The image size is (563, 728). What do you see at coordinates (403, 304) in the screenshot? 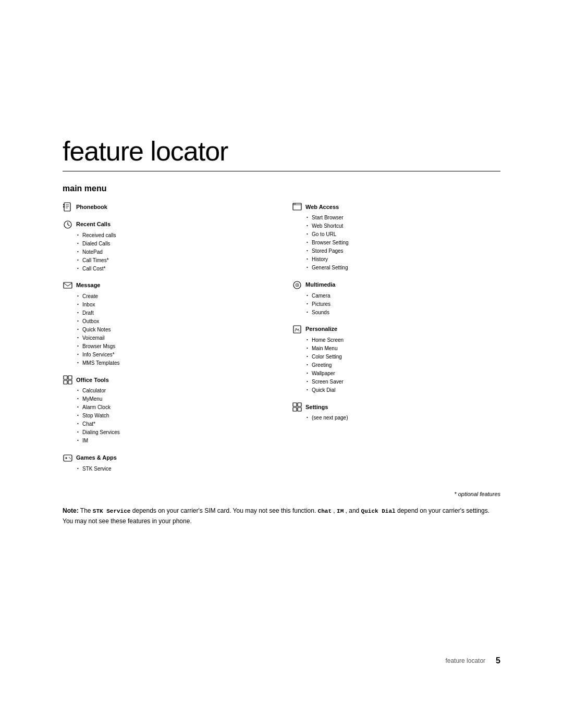
I see `list-item: Pictures` at bounding box center [403, 304].